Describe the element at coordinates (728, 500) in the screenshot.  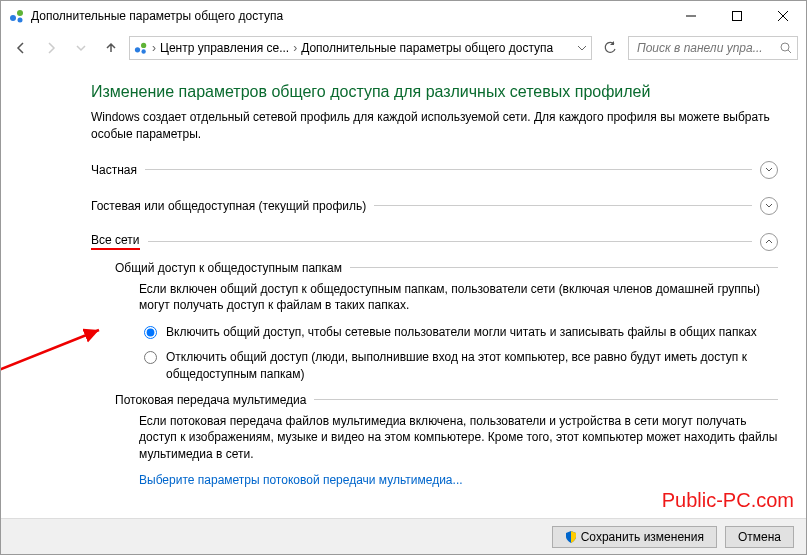
I see `watermark: Public-PC.com` at that location.